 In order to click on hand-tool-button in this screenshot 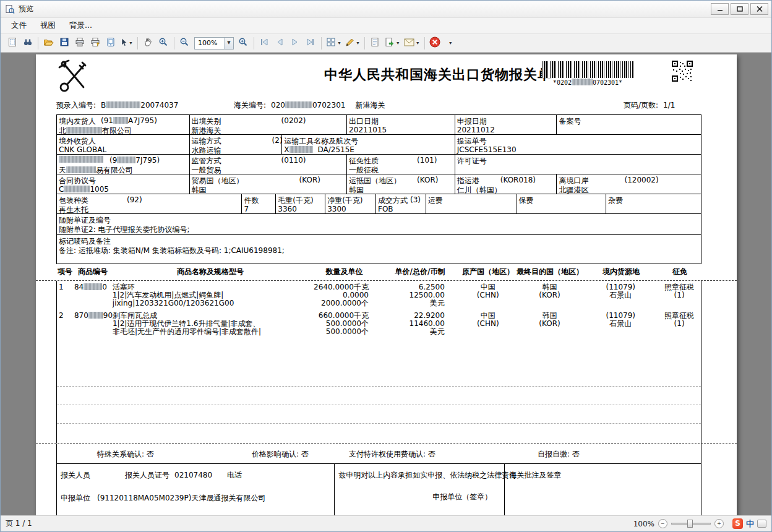, I will do `click(148, 43)`.